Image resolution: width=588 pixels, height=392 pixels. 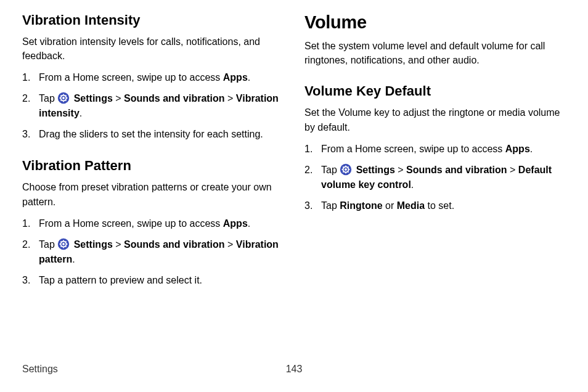 I want to click on step-item: Tap a pattern to preview and select it., so click(x=153, y=280).